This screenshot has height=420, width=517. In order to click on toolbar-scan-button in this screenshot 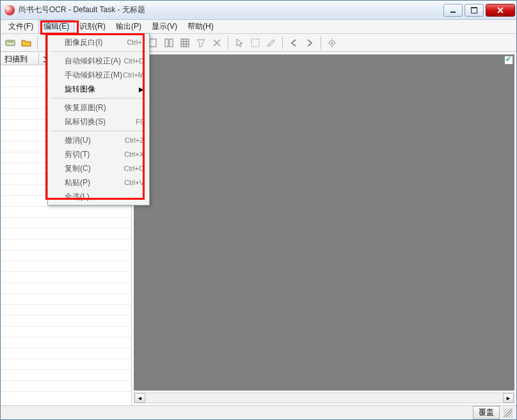, I will do `click(10, 43)`.